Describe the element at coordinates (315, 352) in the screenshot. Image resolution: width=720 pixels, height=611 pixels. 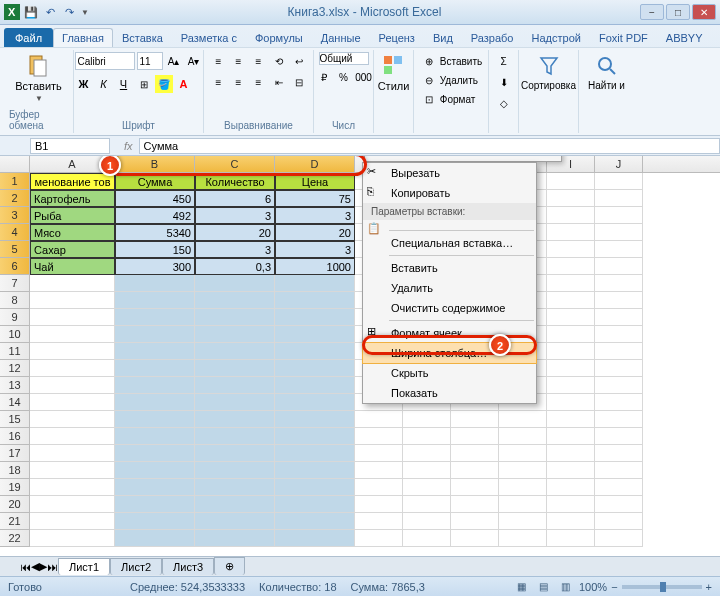
I see `cell-D11` at that location.